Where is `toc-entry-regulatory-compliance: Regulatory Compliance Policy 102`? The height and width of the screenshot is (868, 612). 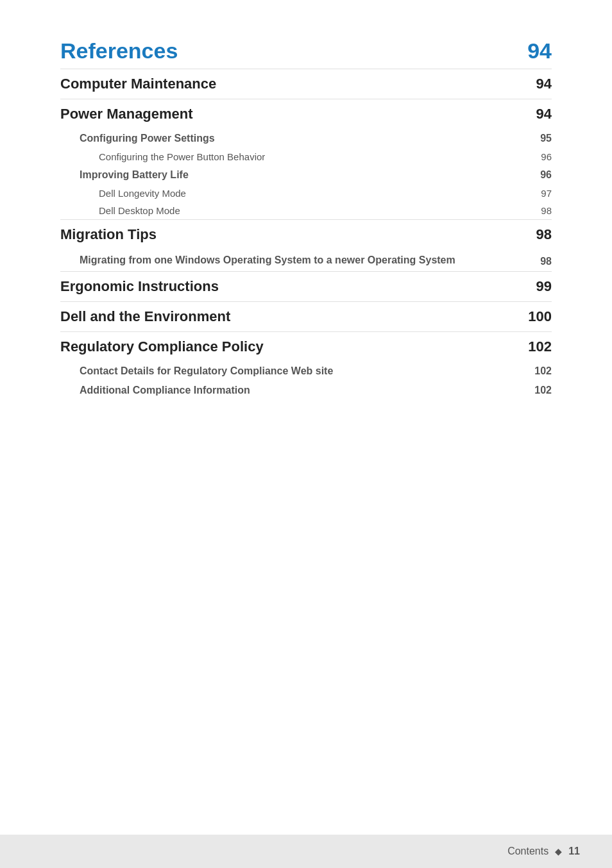 toc-entry-regulatory-compliance: Regulatory Compliance Policy 102 is located at coordinates (306, 346).